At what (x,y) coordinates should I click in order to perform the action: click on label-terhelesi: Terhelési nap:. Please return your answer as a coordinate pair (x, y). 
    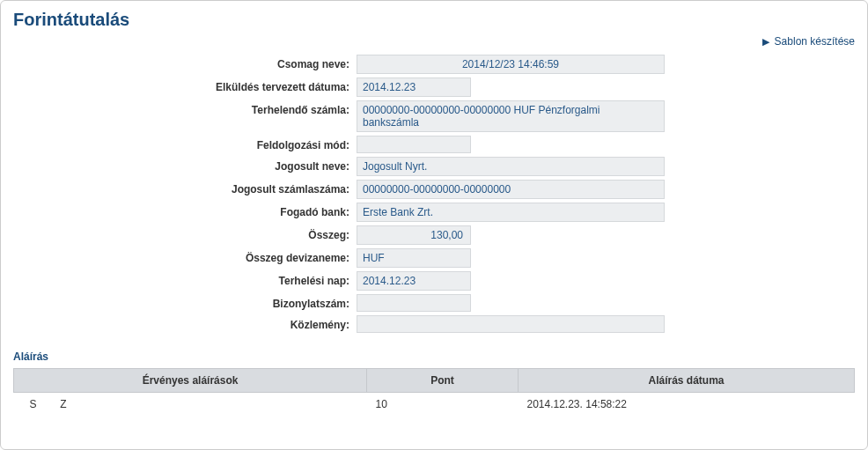
    Looking at the image, I should click on (185, 279).